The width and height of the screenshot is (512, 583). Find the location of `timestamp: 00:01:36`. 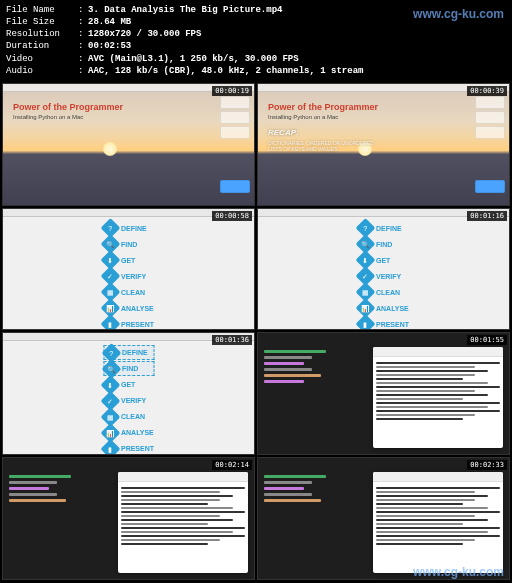

timestamp: 00:01:36 is located at coordinates (232, 340).